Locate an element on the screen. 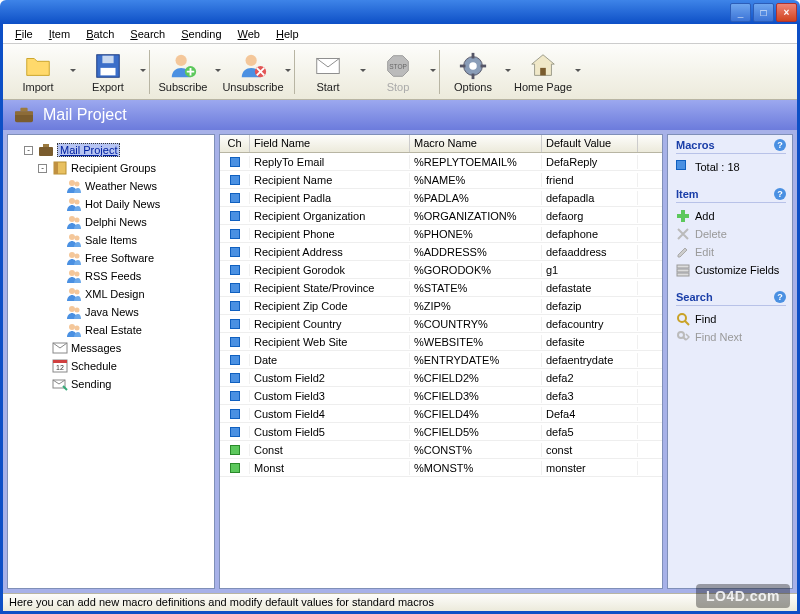 This screenshot has height=614, width=800. menu-sending: Sending is located at coordinates (201, 34).